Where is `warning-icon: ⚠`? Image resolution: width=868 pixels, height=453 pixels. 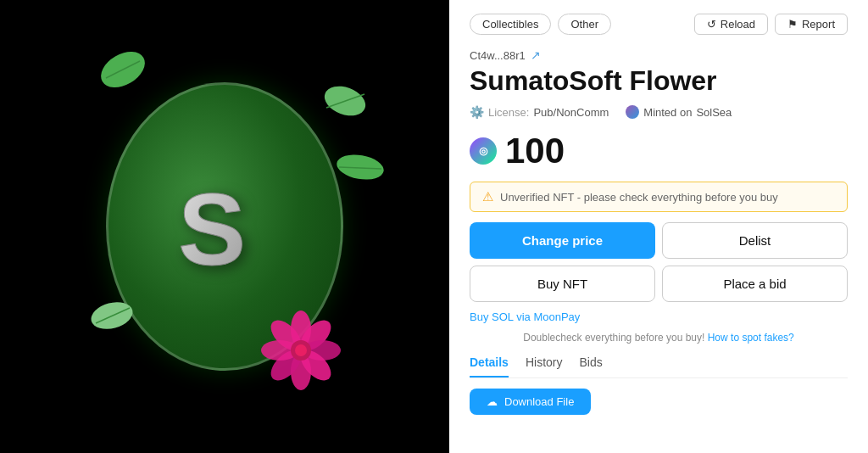
warning-icon: ⚠ is located at coordinates (488, 197).